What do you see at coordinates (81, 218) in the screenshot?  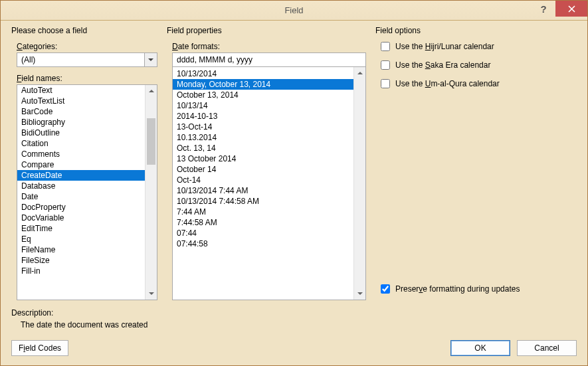 I see `field-name-item: DocVariable` at bounding box center [81, 218].